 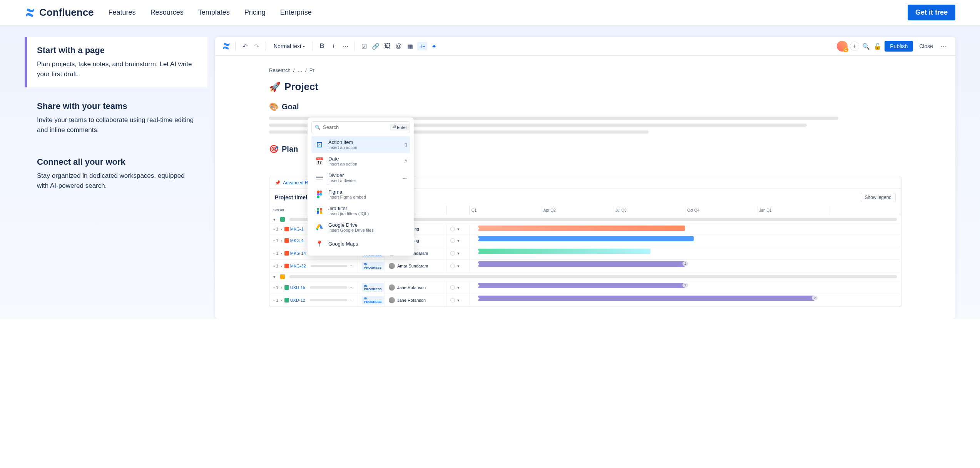 What do you see at coordinates (416, 266) in the screenshot?
I see `assignee-cell: Amar Sundaram` at bounding box center [416, 266].